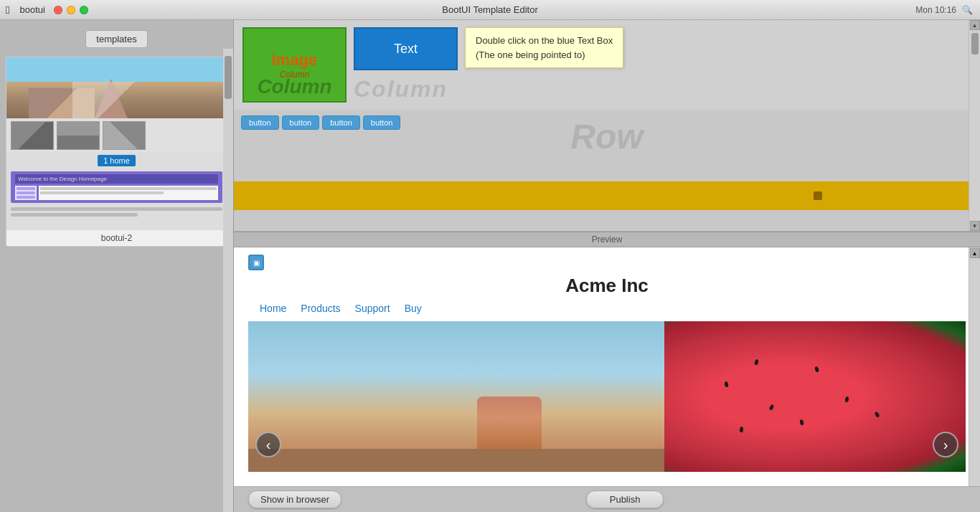  I want to click on image-column-block: Image Column Column, so click(294, 65).